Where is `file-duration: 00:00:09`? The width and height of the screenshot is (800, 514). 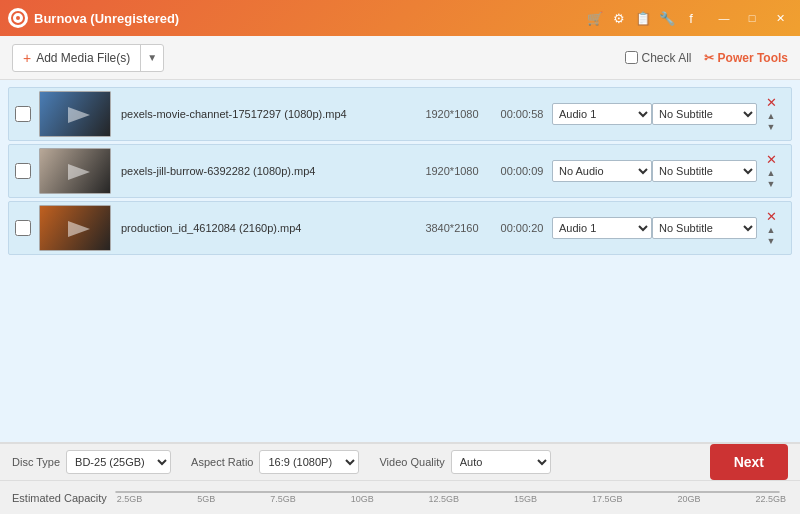
file-duration: 00:00:09 is located at coordinates (522, 171).